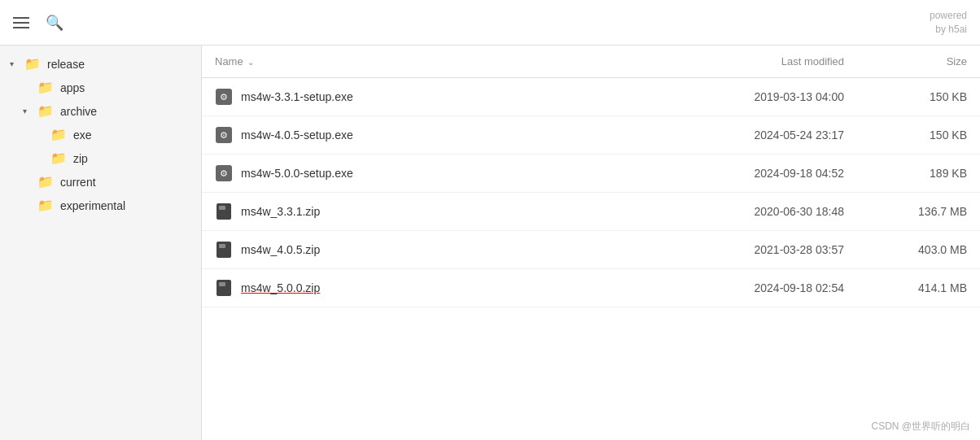 The image size is (980, 440). I want to click on file-size: 414.1 MB, so click(918, 288).